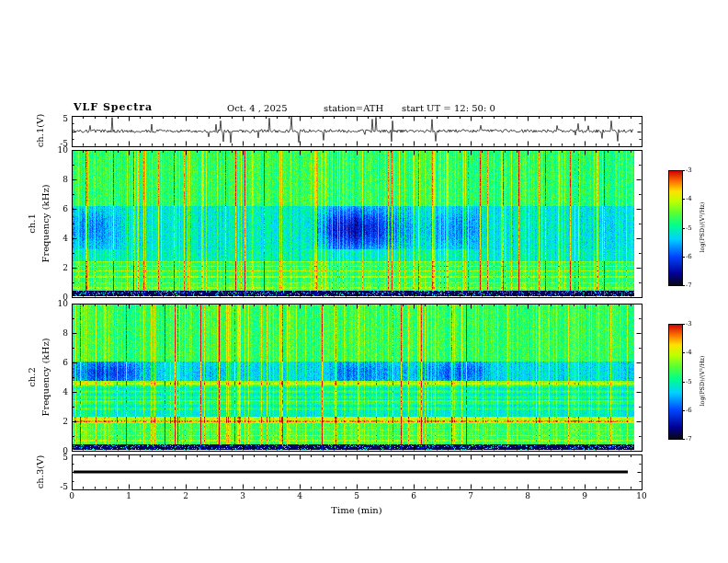  What do you see at coordinates (31, 224) in the screenshot?
I see `ch1-channel-label: ch.1` at bounding box center [31, 224].